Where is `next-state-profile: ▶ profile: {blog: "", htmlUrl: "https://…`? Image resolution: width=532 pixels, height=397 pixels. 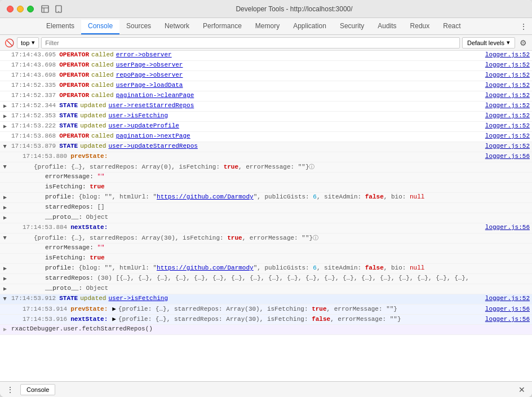 next-state-profile: ▶ profile: {blog: "", htmlUrl: "https://… is located at coordinates (266, 269).